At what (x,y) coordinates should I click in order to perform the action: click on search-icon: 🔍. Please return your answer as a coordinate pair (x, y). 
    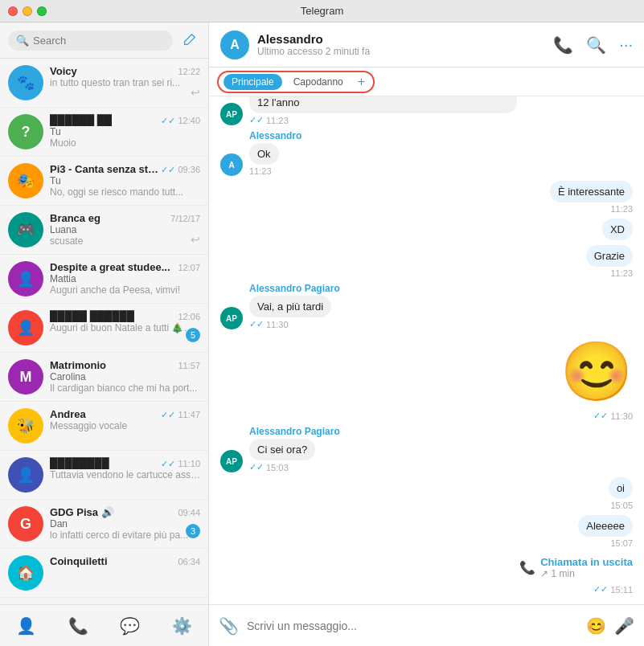
    Looking at the image, I should click on (23, 40).